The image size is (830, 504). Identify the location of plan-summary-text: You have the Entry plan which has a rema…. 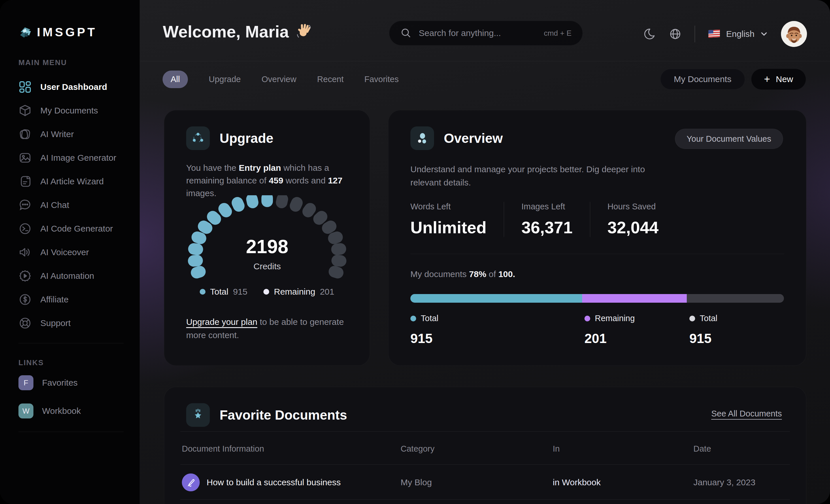
(270, 180).